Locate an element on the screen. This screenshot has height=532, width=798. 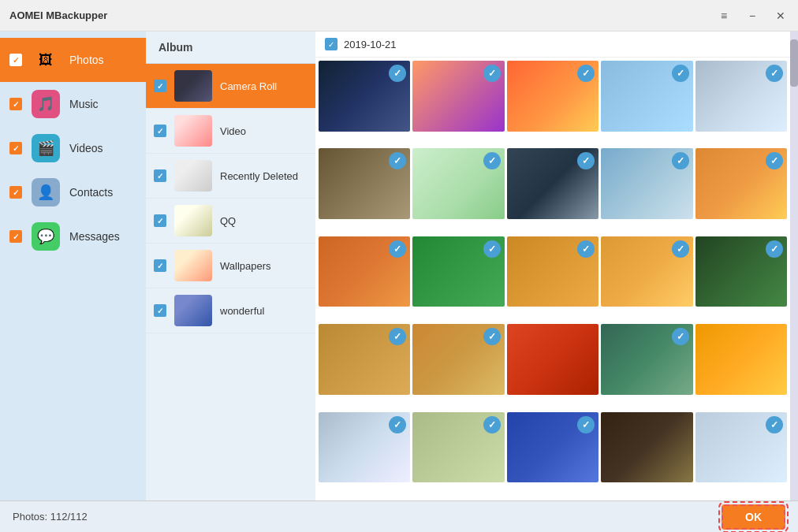
photo-check-12: ✓ is located at coordinates (492, 249).